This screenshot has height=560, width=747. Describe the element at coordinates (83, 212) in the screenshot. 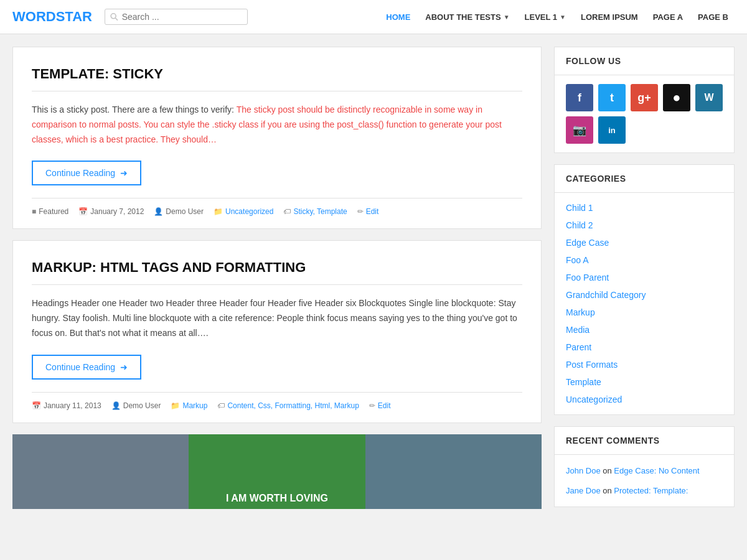

I see `calendar-icon: 📅` at that location.